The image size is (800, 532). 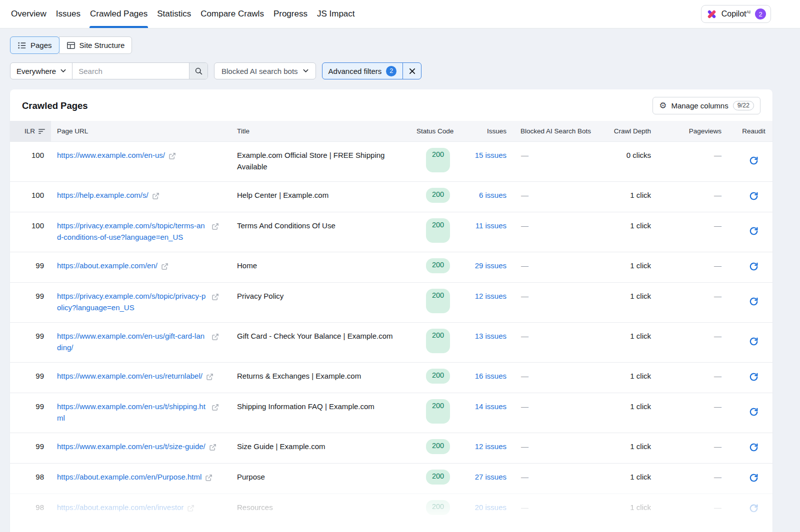 What do you see at coordinates (438, 131) in the screenshot?
I see `column-header-status-code: Status Code` at bounding box center [438, 131].